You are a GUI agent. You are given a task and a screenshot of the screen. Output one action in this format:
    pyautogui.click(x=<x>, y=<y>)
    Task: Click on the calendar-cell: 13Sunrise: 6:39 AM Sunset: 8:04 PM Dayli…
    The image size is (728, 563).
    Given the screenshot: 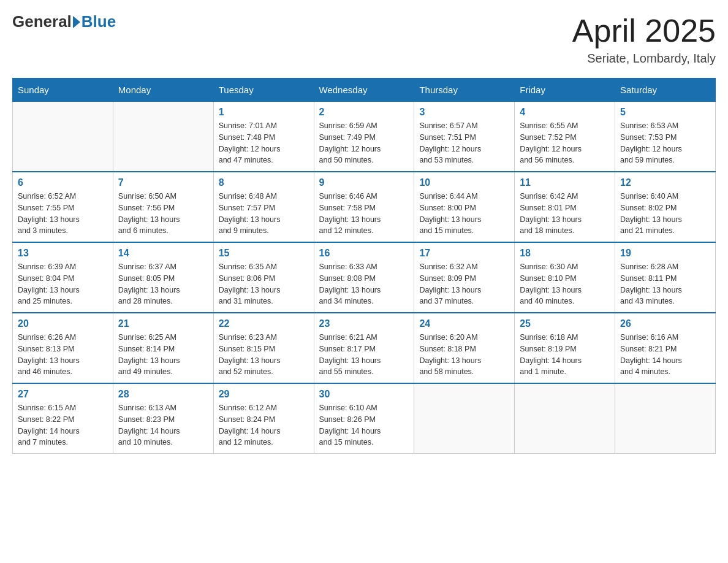 What is the action you would take?
    pyautogui.click(x=63, y=277)
    